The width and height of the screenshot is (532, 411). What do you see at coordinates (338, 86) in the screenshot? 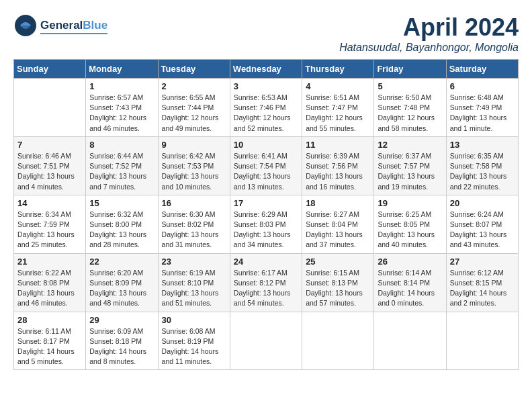
I see `day-number: 4` at bounding box center [338, 86].